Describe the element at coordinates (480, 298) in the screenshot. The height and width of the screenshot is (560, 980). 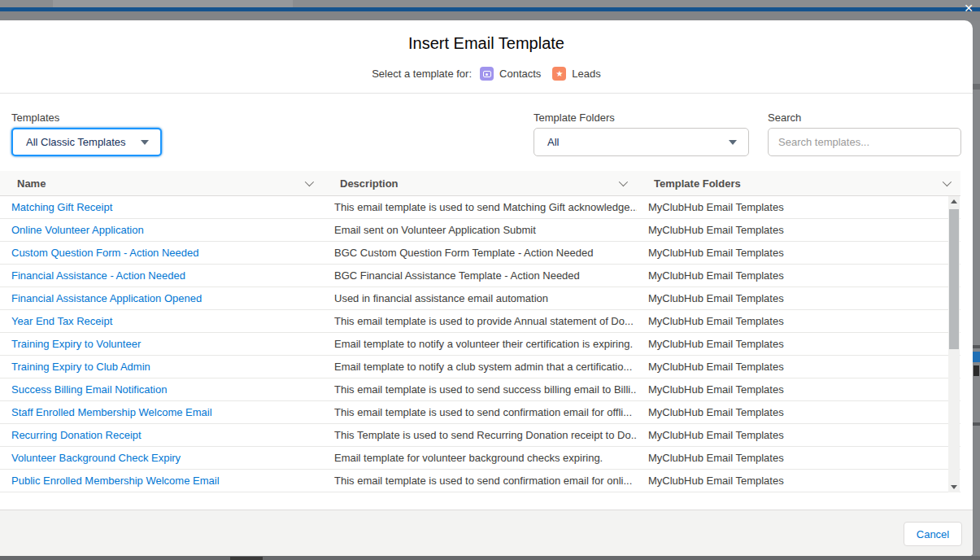
I see `cell-description: Used in financial assistance email autom…` at that location.